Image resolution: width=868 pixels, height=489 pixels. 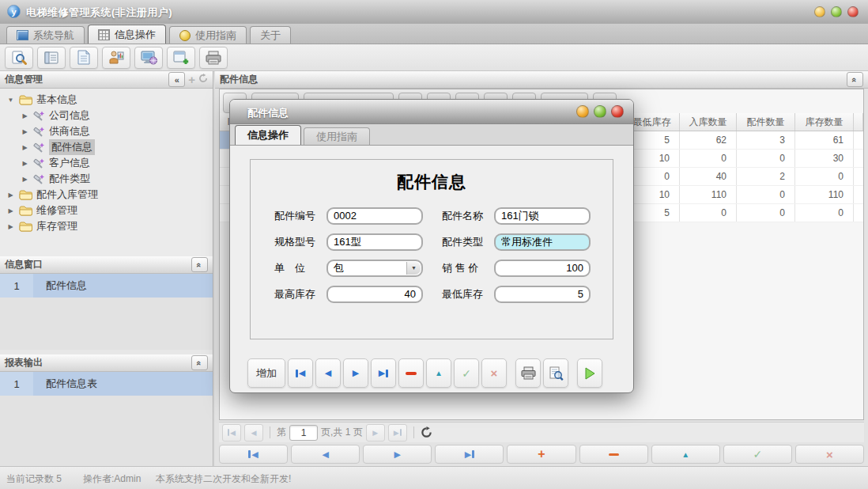 What do you see at coordinates (268, 135) in the screenshot?
I see `dialog-tab-info-ops: 信息操作` at bounding box center [268, 135].